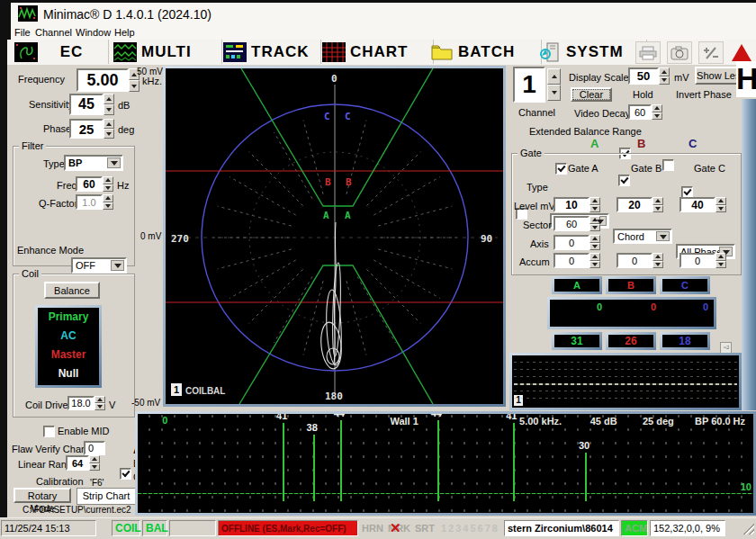 The image size is (756, 539). Describe the element at coordinates (109, 104) in the screenshot. I see `sensitivity-spinner` at that location.